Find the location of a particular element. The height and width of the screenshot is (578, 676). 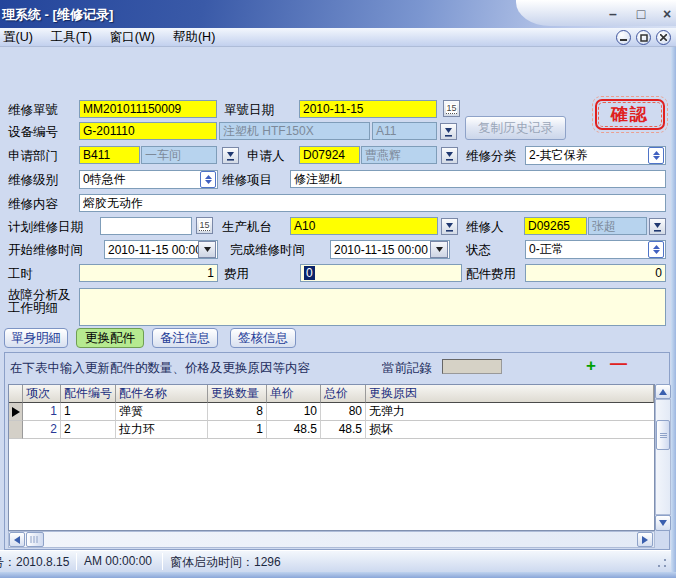

order-date-picker-button: 15 is located at coordinates (452, 108).